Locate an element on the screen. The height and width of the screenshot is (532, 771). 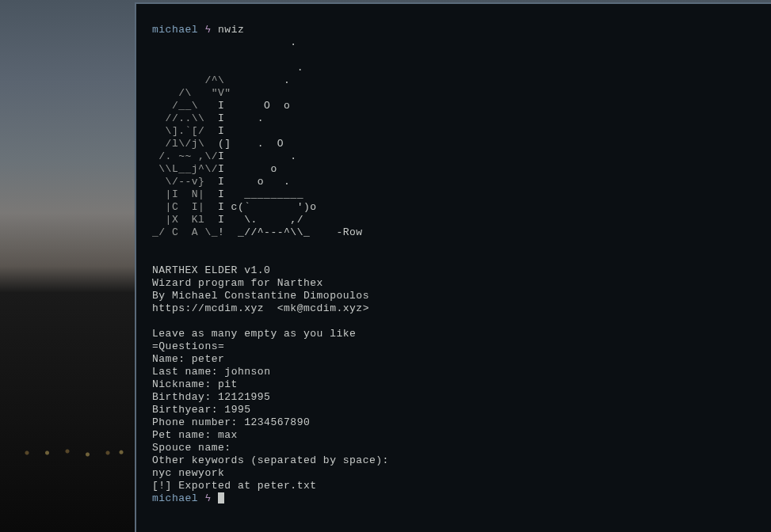
ascii-art: . . /^\ . /\ "V" /__\ I O o //..\\ I . \… is located at coordinates (258, 138).